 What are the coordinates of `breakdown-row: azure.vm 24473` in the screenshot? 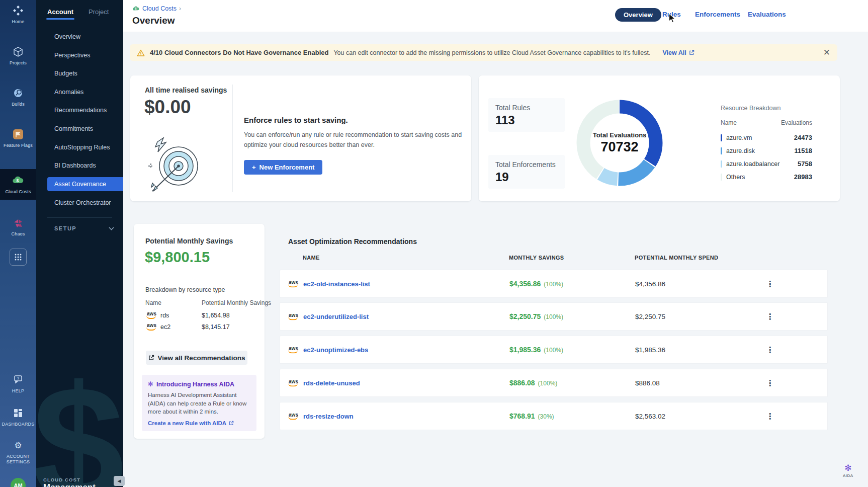 It's located at (766, 138).